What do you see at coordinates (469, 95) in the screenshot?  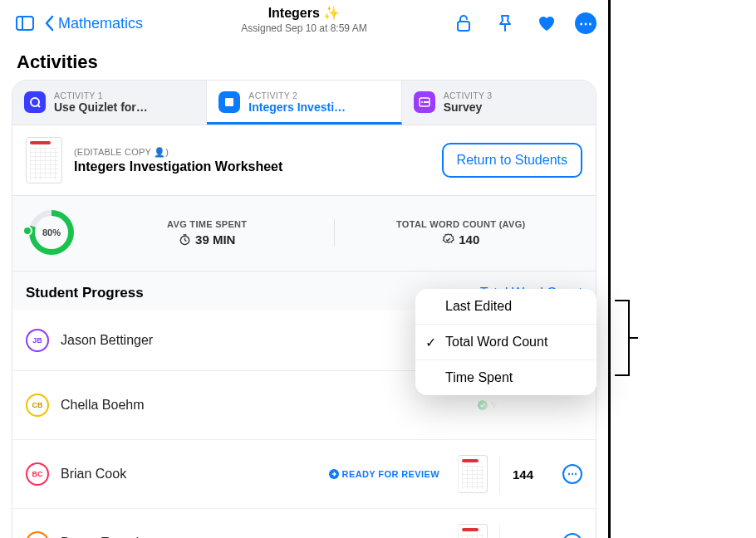 I see `activity-eyebrow: ACTIVITY 3` at bounding box center [469, 95].